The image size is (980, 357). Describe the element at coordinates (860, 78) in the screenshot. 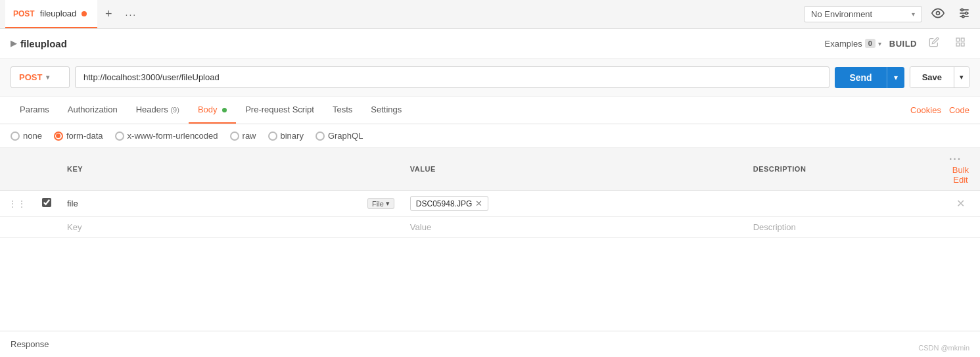

I see `send-button: Send` at that location.